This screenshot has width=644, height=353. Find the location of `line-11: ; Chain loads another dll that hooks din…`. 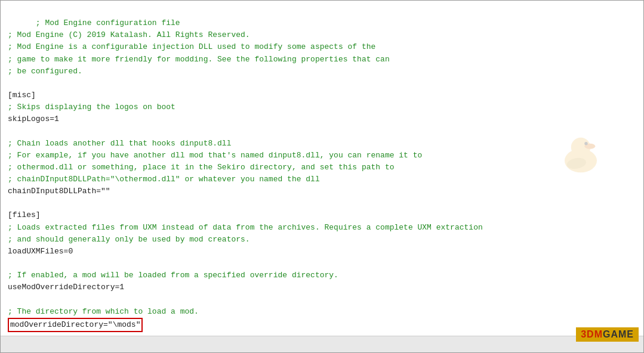

line-11: ; Chain loads another dll that hooks din… is located at coordinates (119, 143).